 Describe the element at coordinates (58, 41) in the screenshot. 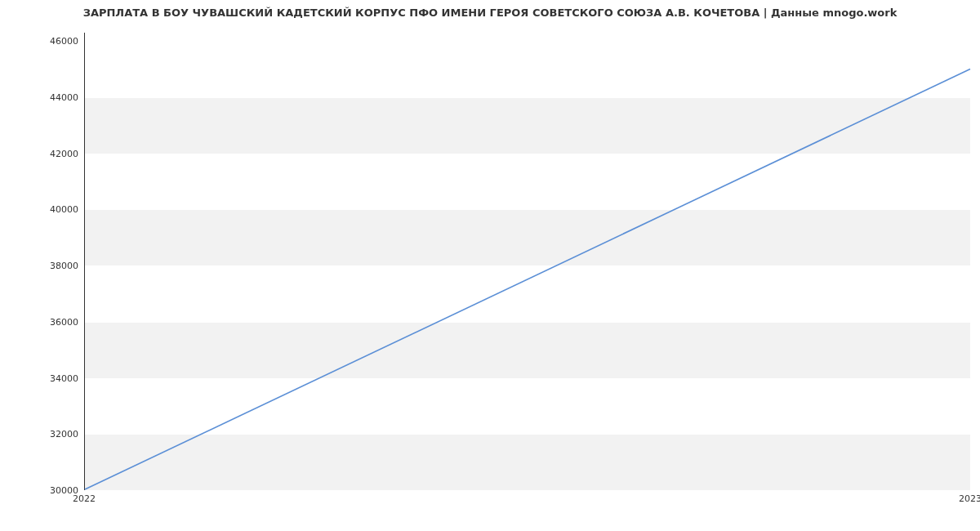

I see `y-tick-label: 46000` at that location.